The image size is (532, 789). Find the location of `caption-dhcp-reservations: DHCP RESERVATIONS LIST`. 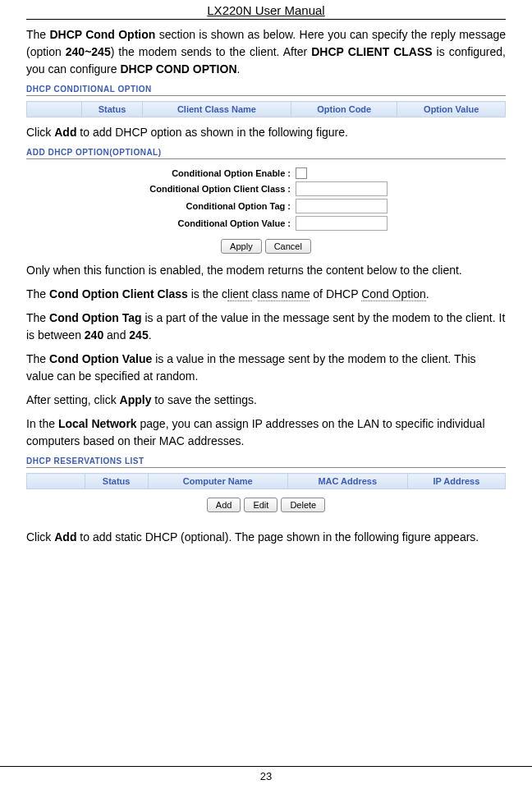

caption-dhcp-reservations: DHCP RESERVATIONS LIST is located at coordinates (266, 461).